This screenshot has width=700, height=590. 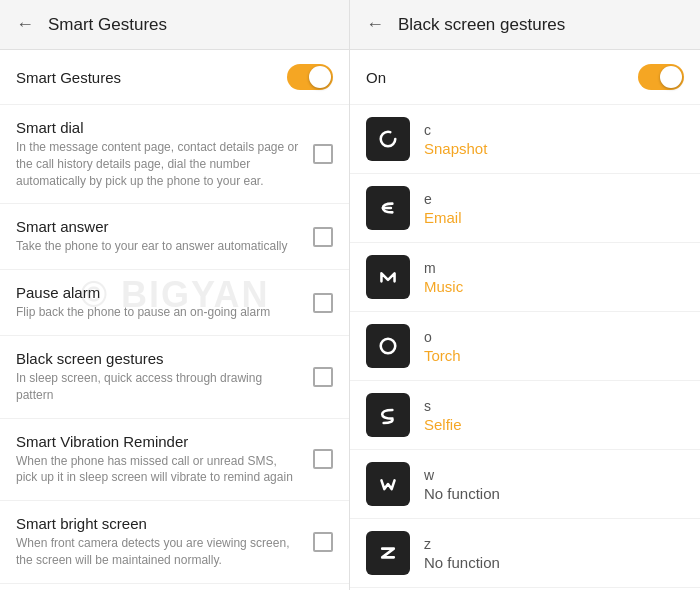 What do you see at coordinates (525, 278) in the screenshot?
I see `gesture-item: mMusic` at bounding box center [525, 278].